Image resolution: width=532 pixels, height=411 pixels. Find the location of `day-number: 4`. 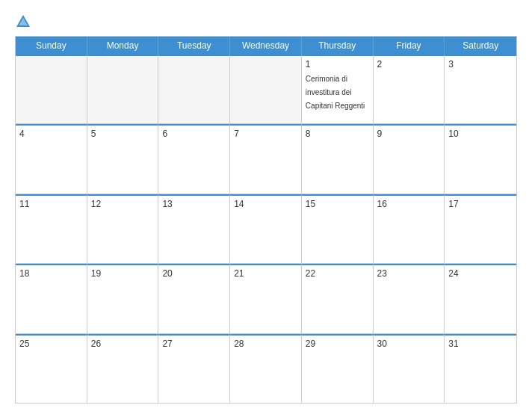

day-number: 4 is located at coordinates (51, 134).